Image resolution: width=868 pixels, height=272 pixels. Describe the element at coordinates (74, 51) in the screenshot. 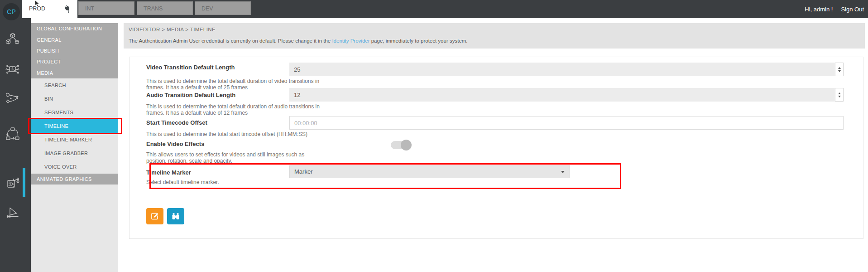

I see `sidebar-top-group: GLOBAL CONFIGURATION GENERAL PUBLISH PRO…` at that location.